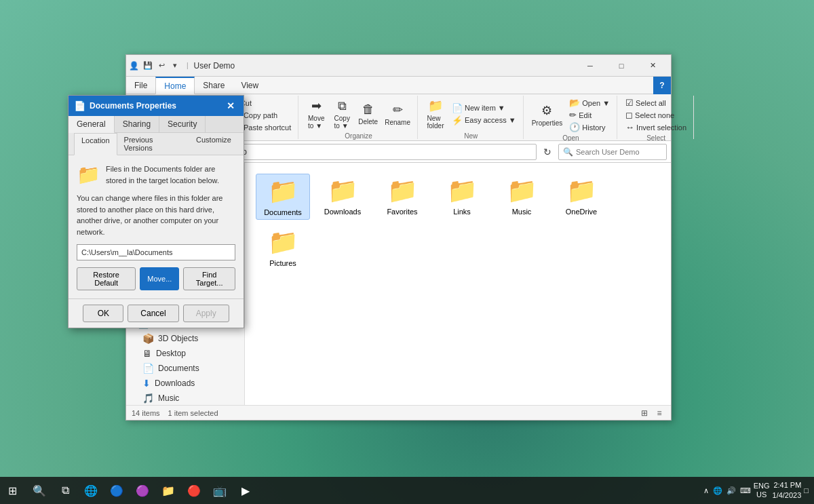 The width and height of the screenshot is (814, 504). I want to click on quick-access-toolbar: 💾 ↩ ▾, so click(161, 66).